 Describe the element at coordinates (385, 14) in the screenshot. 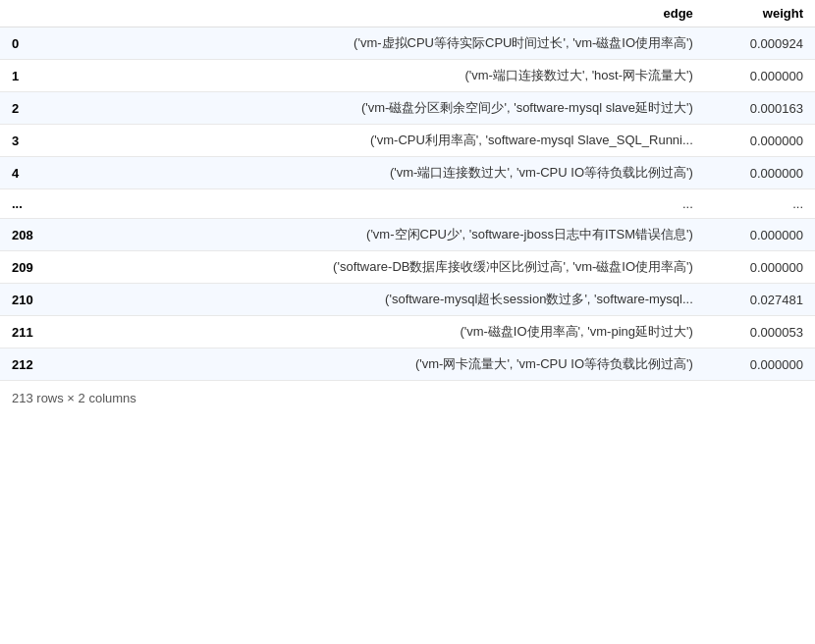

I see `col-header-edge: edge` at that location.